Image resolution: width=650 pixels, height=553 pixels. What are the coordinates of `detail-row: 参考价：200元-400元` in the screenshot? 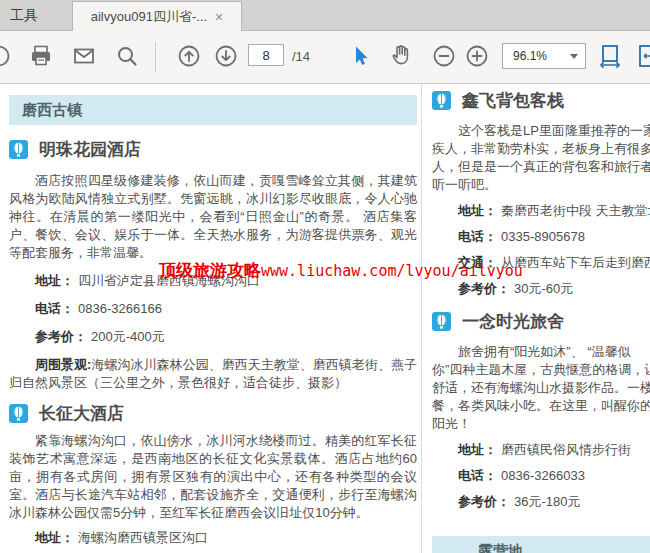 It's located at (213, 337).